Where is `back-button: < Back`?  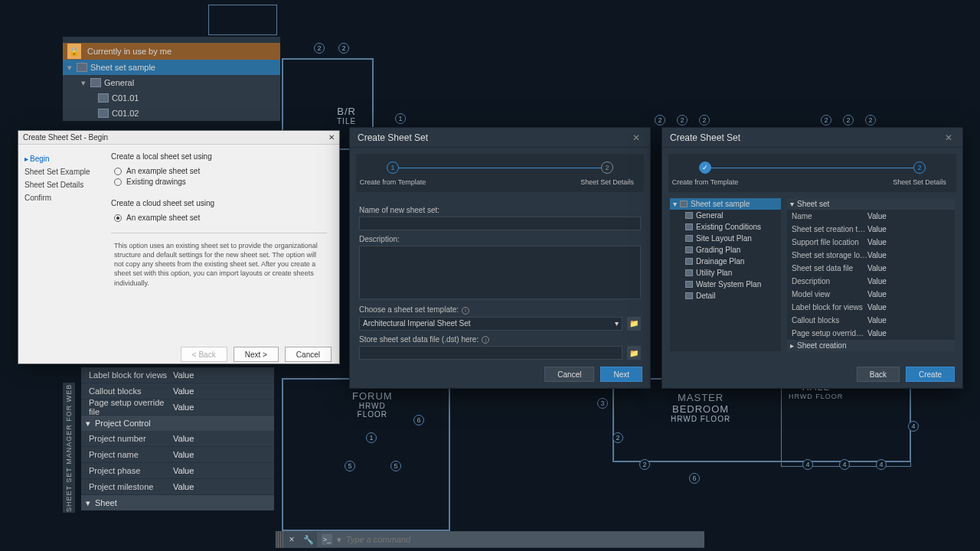 back-button: < Back is located at coordinates (204, 354).